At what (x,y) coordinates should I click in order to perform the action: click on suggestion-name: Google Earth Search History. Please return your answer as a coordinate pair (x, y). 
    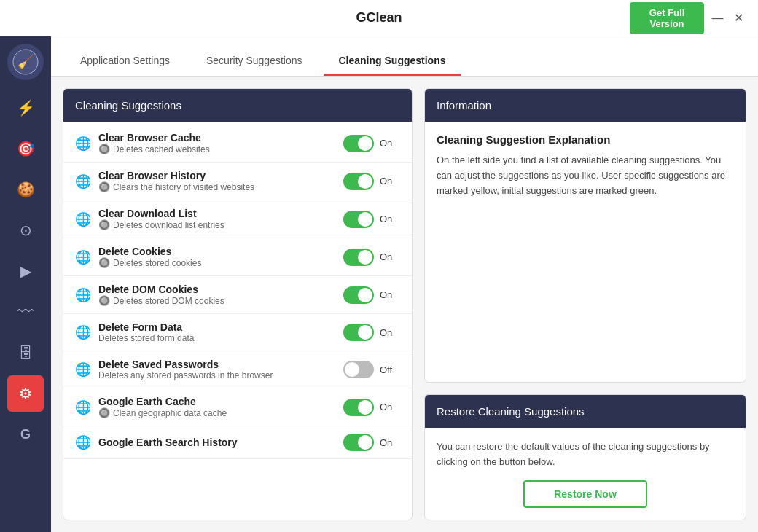
    Looking at the image, I should click on (221, 442).